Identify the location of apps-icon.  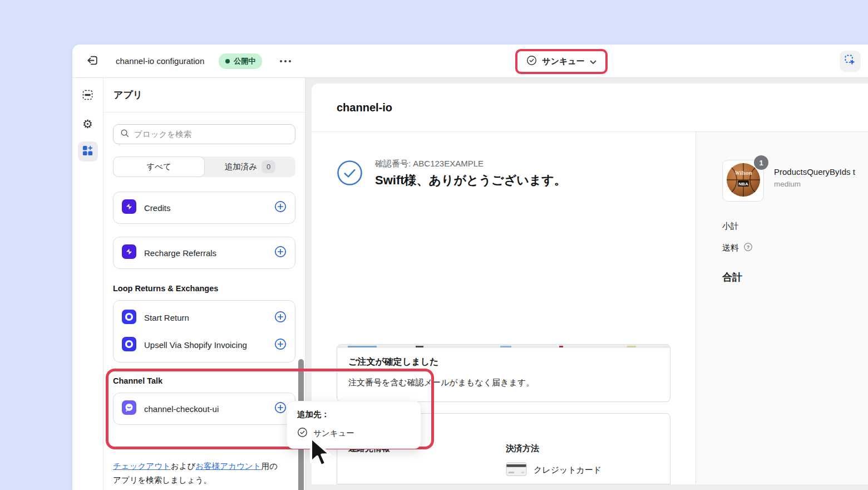
(88, 151).